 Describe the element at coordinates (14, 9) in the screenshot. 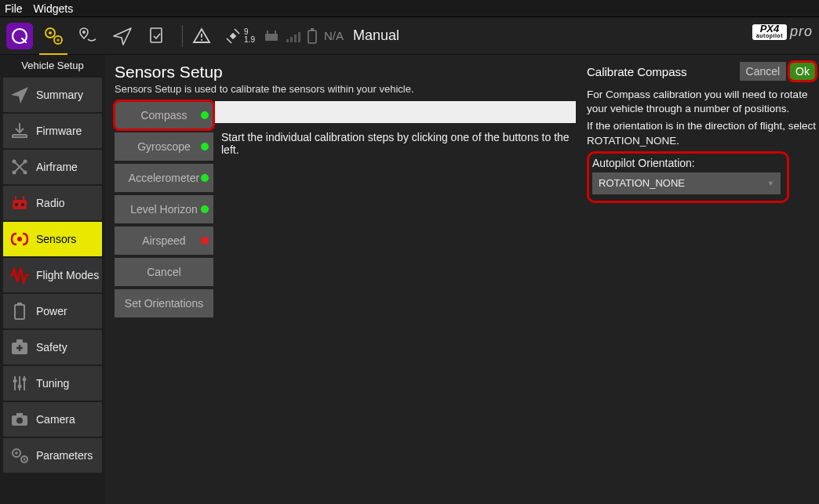

I see `menu-file: File` at that location.